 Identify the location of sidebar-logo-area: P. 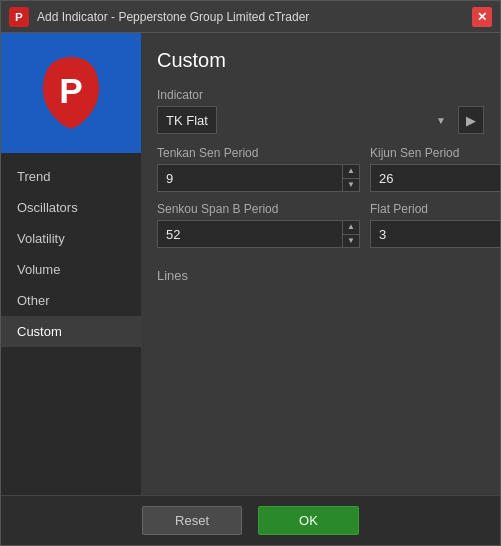
(71, 93).